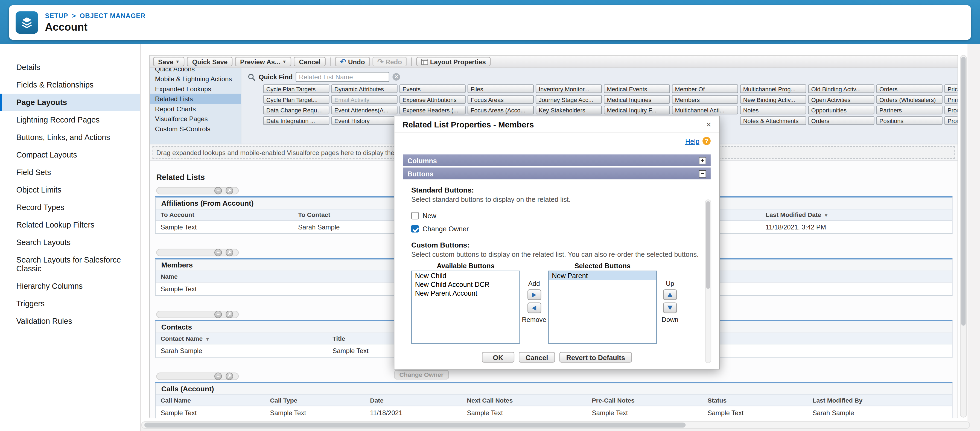 Image resolution: width=980 pixels, height=431 pixels. Describe the element at coordinates (70, 225) in the screenshot. I see `sidebar-item: Related Lookup Filters` at that location.